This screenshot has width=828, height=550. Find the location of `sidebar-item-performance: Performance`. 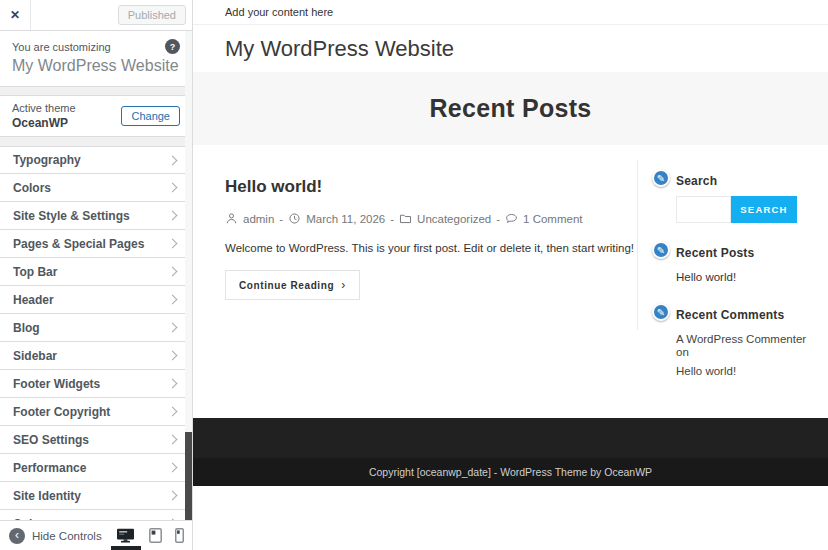

sidebar-item-performance: Performance is located at coordinates (96, 468).